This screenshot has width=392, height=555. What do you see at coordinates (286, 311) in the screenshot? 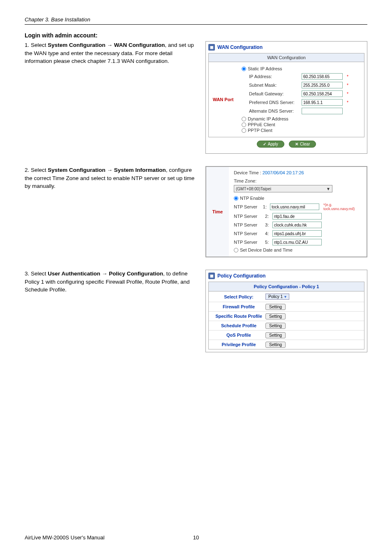
I see `policy-panel: ▦ Policy Configuration Policy Configurat…` at bounding box center [286, 311].